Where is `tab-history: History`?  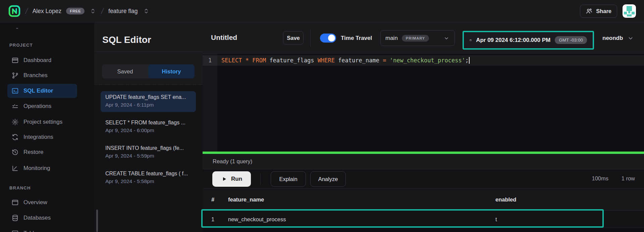
tab-history: History is located at coordinates (171, 71).